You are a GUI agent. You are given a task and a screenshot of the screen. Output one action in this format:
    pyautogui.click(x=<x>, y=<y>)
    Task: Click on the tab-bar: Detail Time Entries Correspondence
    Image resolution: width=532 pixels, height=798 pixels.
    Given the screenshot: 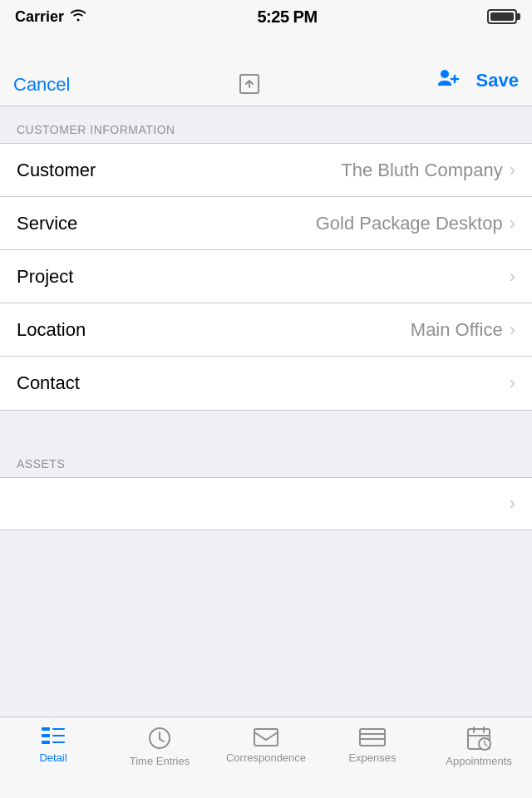 What is the action you would take?
    pyautogui.click(x=266, y=757)
    